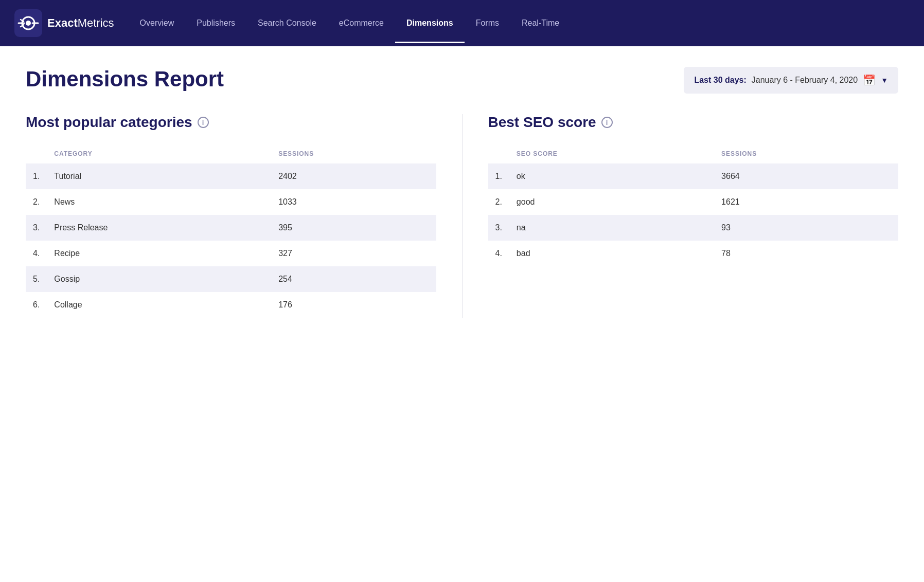  Describe the element at coordinates (159, 279) in the screenshot. I see `row-category: Gossip` at that location.